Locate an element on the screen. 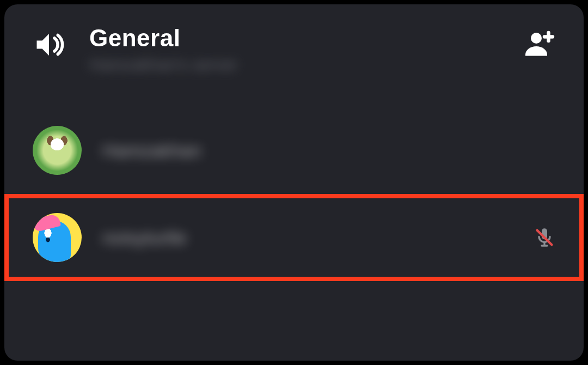  user-name-label: Hamzakhan is located at coordinates (329, 150).